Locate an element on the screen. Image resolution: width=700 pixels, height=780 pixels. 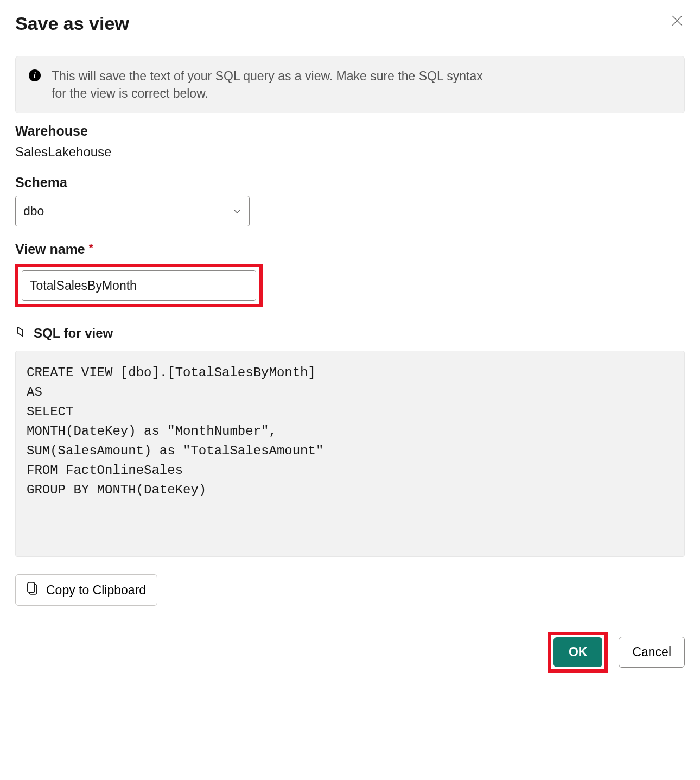
view-name-label: View name * is located at coordinates (350, 250).